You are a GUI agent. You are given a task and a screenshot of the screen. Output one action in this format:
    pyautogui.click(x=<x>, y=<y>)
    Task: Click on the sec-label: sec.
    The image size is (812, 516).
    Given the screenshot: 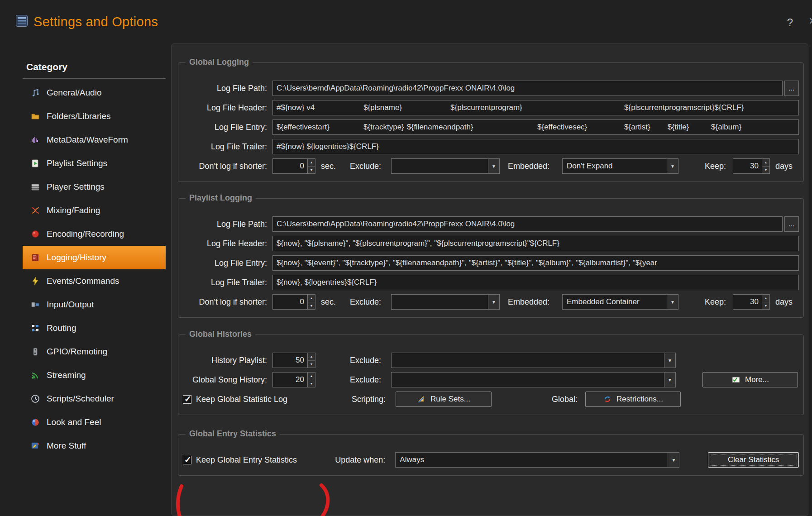 What is the action you would take?
    pyautogui.click(x=330, y=302)
    